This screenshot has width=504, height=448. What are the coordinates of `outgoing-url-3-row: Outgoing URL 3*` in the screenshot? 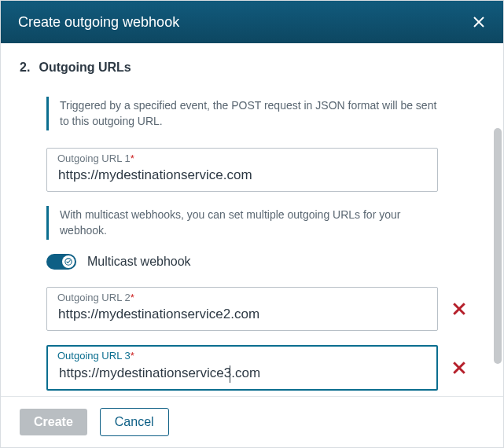 It's located at (252, 368).